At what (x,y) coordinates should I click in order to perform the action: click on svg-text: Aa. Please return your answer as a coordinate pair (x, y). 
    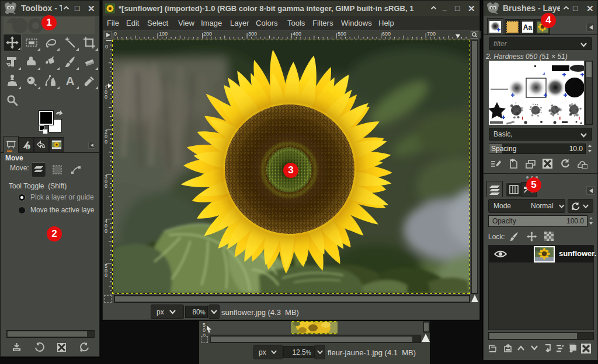
    Looking at the image, I should click on (527, 27).